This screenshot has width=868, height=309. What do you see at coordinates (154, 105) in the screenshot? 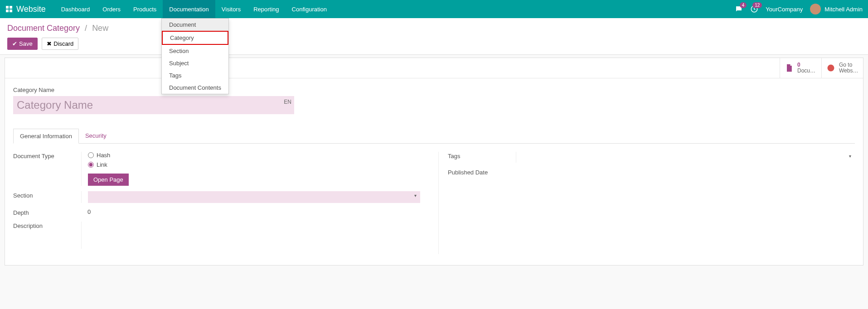
I see `category-name-input` at bounding box center [154, 105].